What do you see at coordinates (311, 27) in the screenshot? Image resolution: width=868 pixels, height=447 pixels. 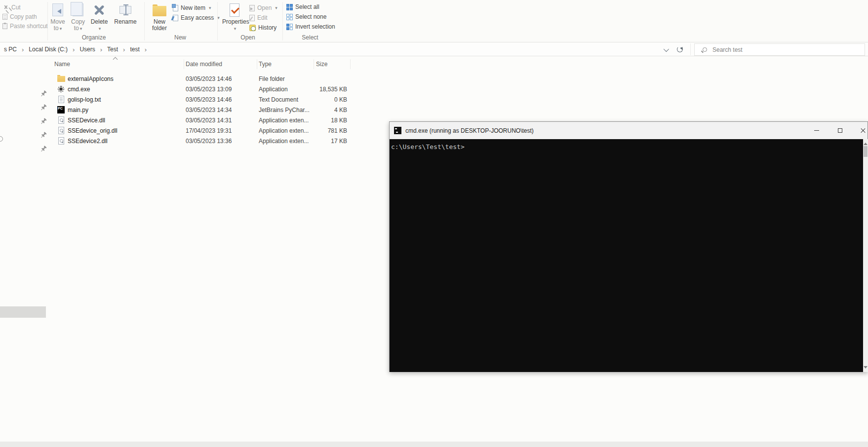 I see `invert-selection-button: Invert selection` at bounding box center [311, 27].